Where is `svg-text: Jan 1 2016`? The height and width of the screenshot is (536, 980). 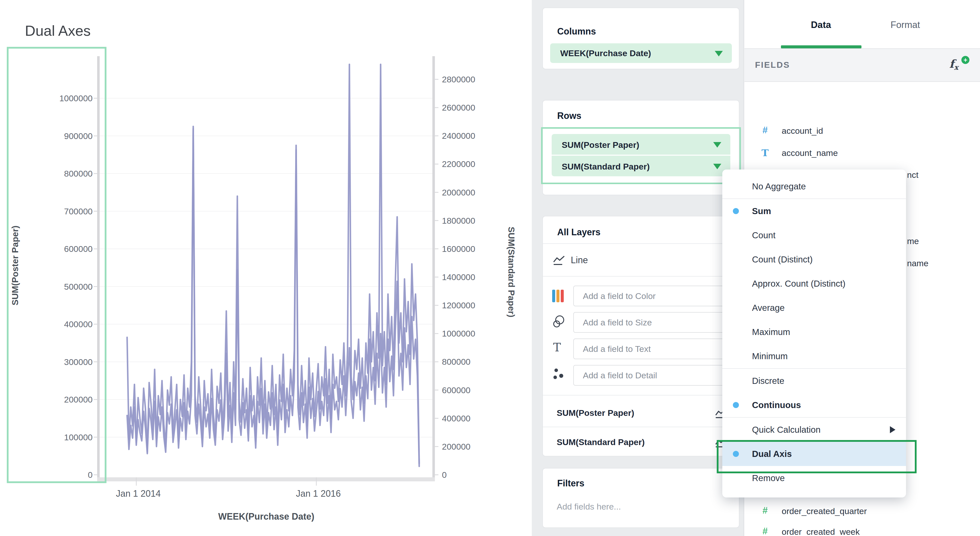
svg-text: Jan 1 2016 is located at coordinates (318, 493).